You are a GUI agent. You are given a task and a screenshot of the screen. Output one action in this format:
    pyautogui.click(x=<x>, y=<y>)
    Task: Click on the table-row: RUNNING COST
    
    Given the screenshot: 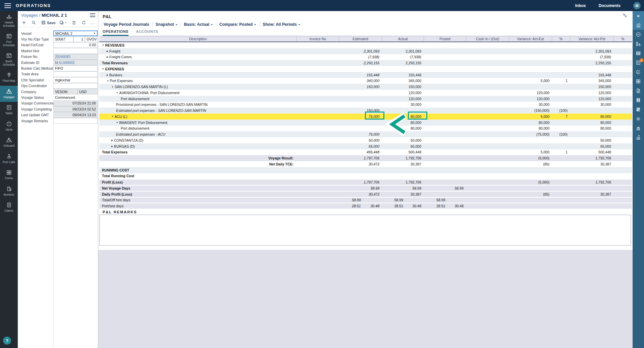 What is the action you would take?
    pyautogui.click(x=366, y=170)
    